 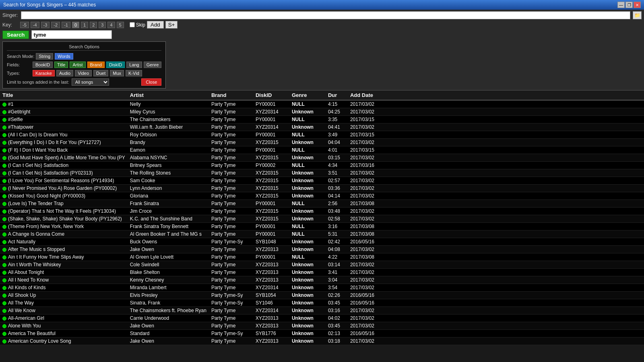 I want to click on table-row: (Everything I Do) I Do It For You (PY127…, so click(x=322, y=142).